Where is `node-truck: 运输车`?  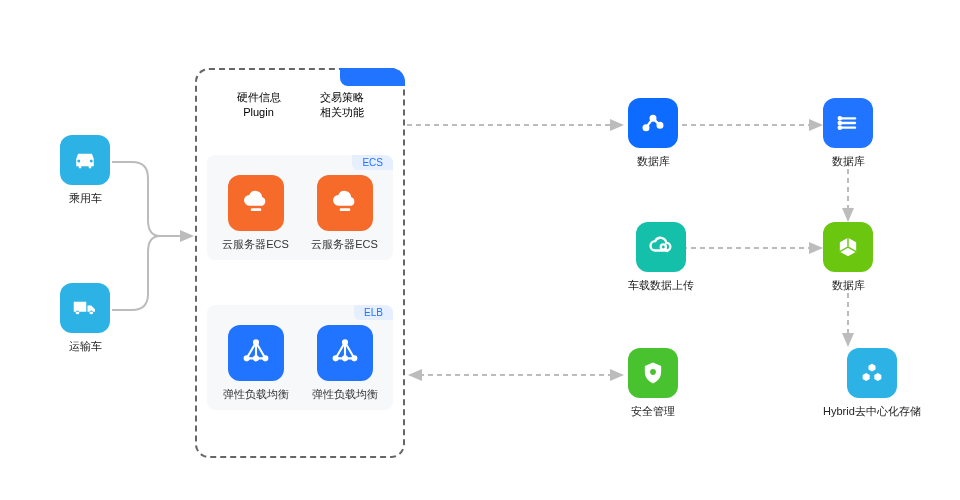 node-truck: 运输车 is located at coordinates (85, 318).